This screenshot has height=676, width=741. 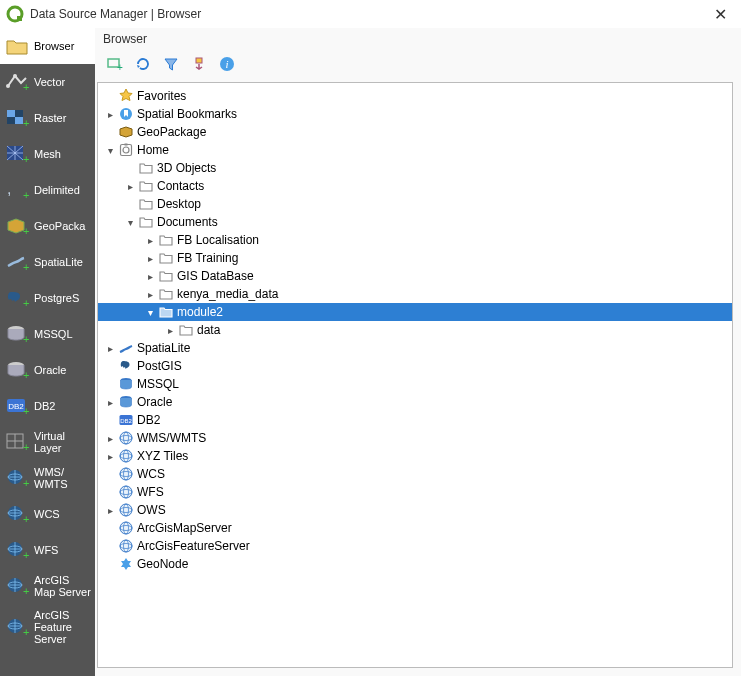 I want to click on tree-node-label: WMS/WMTS, so click(x=172, y=438).